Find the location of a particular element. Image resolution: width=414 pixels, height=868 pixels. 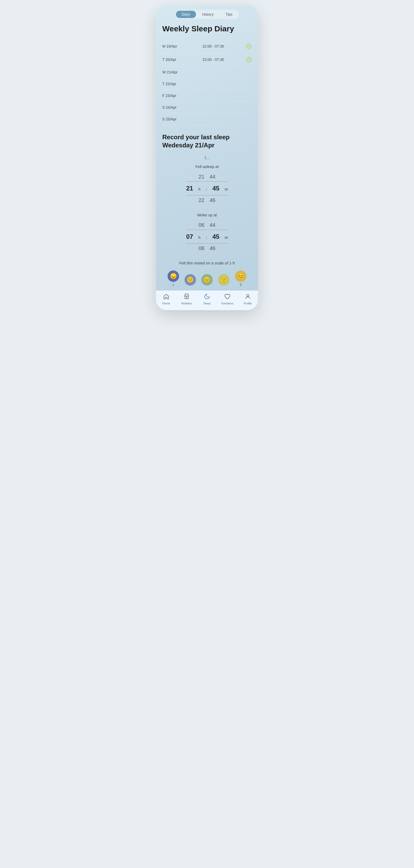

emoji-item-4: 🙂 is located at coordinates (224, 280).